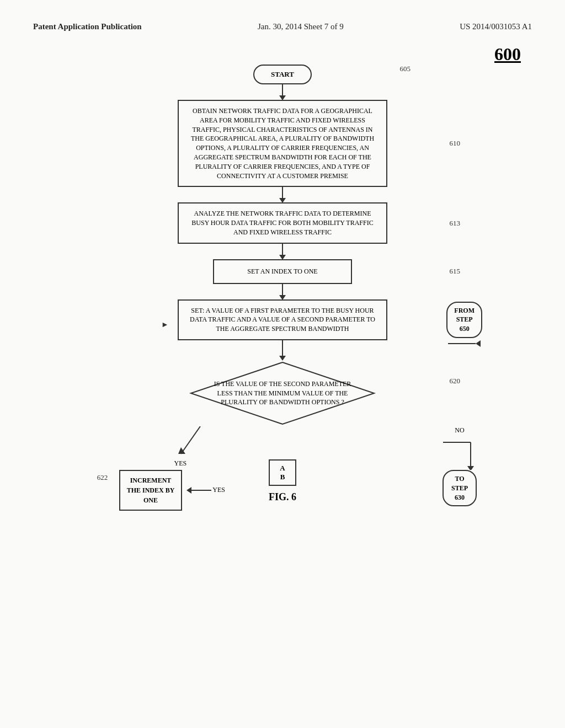 The width and height of the screenshot is (565, 728). What do you see at coordinates (87, 26) in the screenshot?
I see `header-left: Patent Application Publication` at bounding box center [87, 26].